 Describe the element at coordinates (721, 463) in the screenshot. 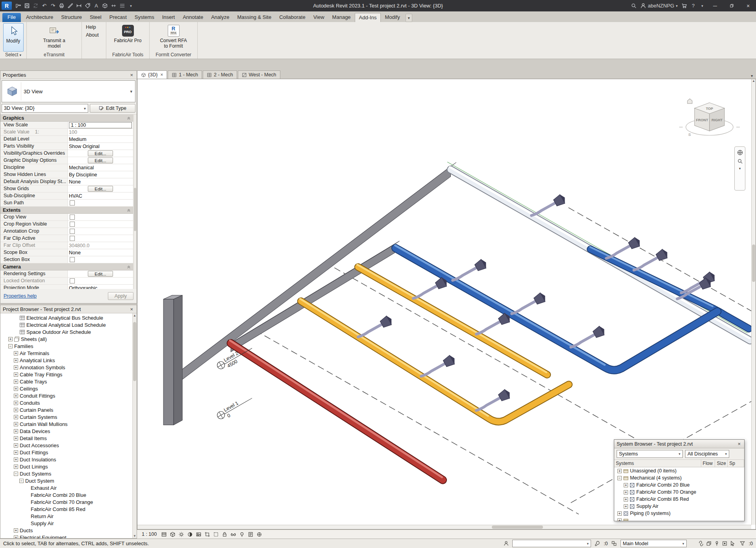

I see `column-header-size: Size` at that location.